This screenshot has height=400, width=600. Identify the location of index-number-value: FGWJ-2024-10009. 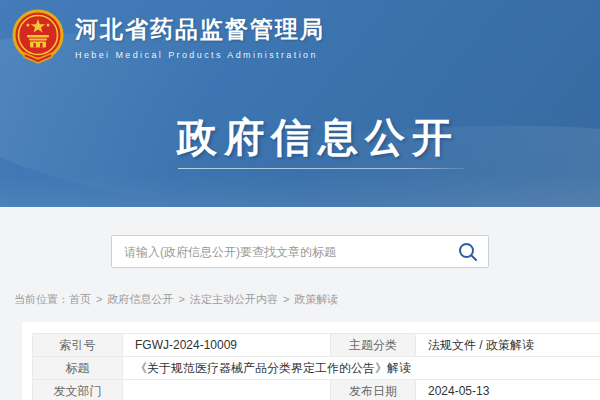
(227, 346).